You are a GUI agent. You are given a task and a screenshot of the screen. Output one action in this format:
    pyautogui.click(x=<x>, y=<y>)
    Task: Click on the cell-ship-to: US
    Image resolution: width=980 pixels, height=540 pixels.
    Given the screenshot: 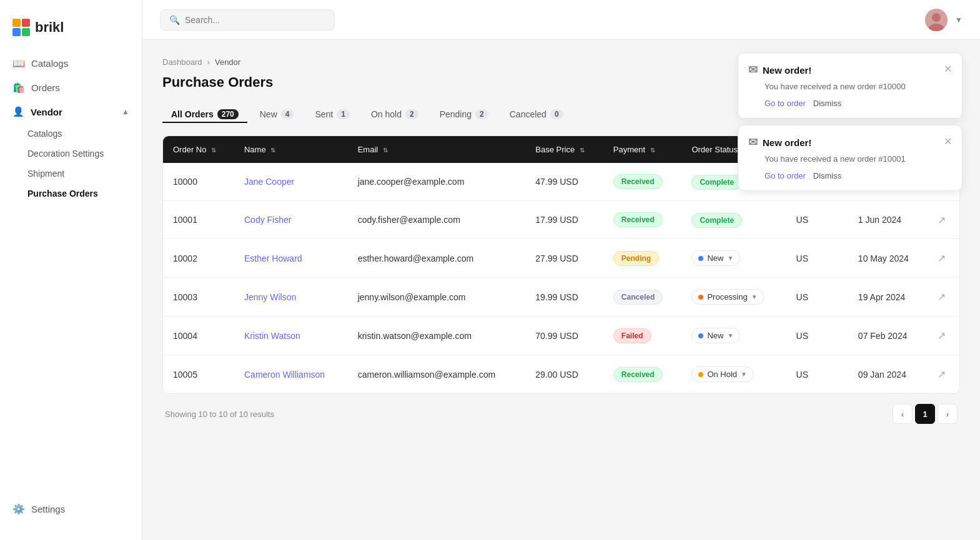 What is the action you would take?
    pyautogui.click(x=817, y=375)
    